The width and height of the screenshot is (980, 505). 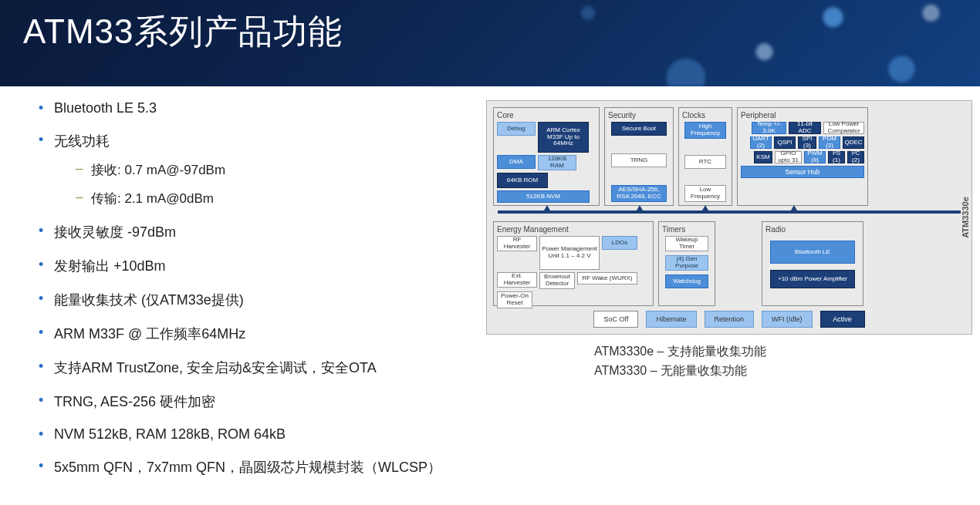 What do you see at coordinates (761, 143) in the screenshot?
I see `block-cell: UART (2)` at bounding box center [761, 143].